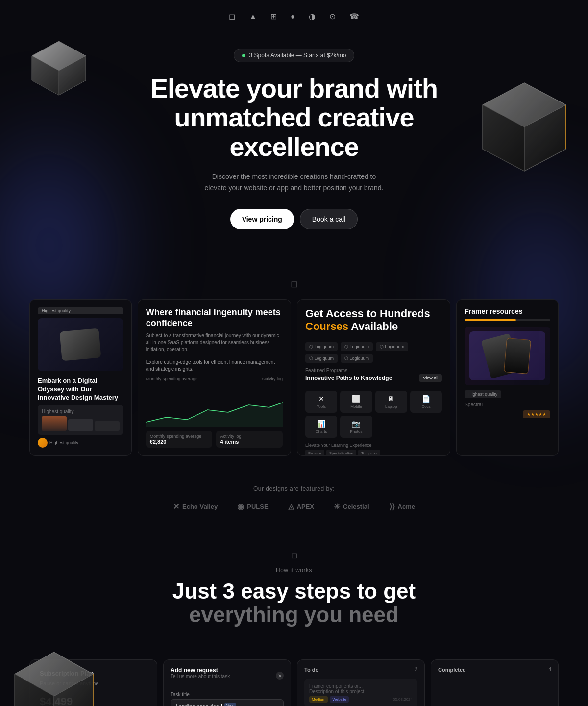  I want to click on stat-spending: Monthly spending average €2,820, so click(179, 439).